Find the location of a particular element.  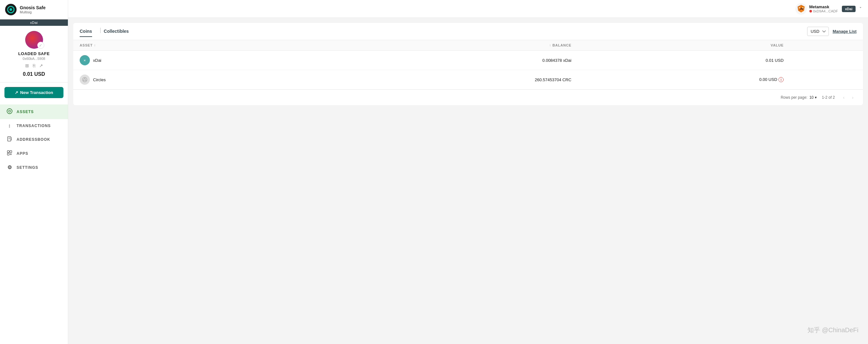

info-icon: i is located at coordinates (781, 80).